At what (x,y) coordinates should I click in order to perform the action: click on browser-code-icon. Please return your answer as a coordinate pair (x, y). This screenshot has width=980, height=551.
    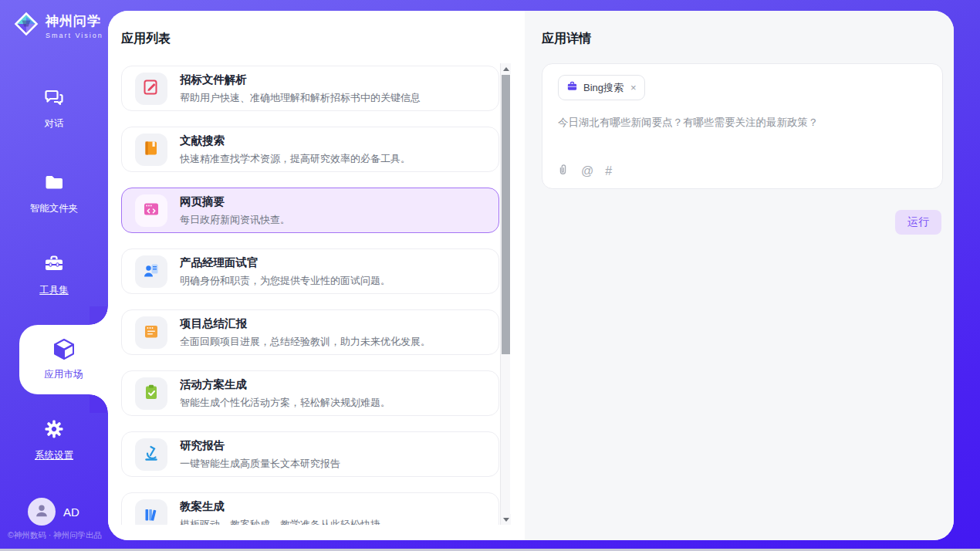
    Looking at the image, I should click on (151, 211).